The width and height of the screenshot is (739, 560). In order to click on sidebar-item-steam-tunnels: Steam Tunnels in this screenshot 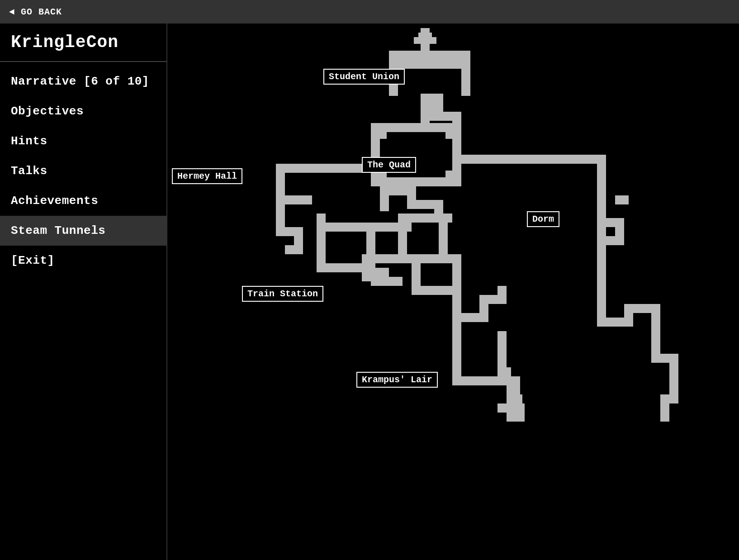, I will do `click(83, 231)`.